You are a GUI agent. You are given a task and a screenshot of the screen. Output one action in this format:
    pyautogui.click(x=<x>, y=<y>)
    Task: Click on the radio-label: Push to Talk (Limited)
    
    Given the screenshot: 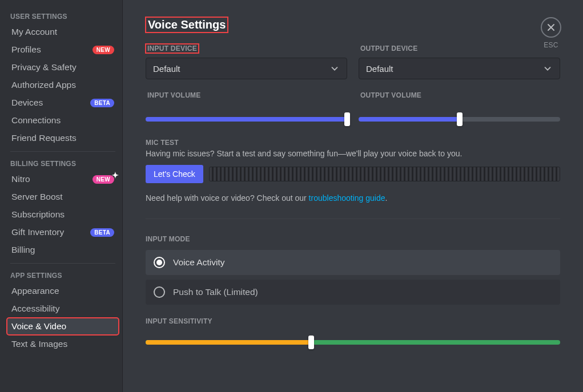 What is the action you would take?
    pyautogui.click(x=216, y=292)
    